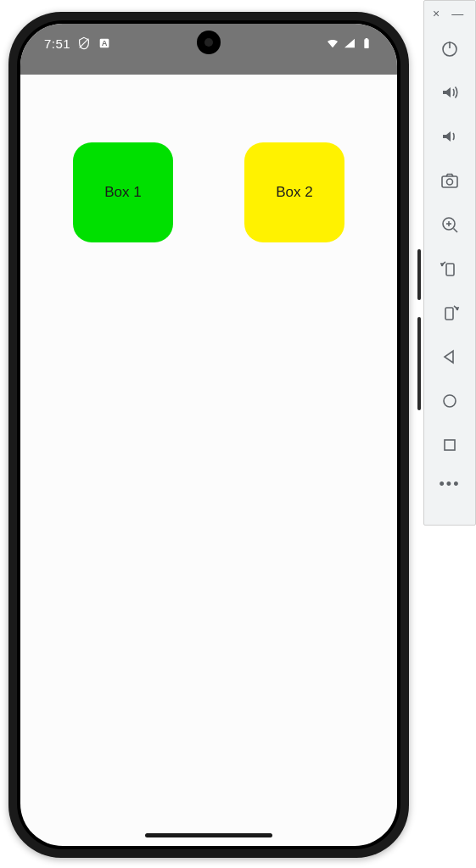 This screenshot has height=868, width=476. Describe the element at coordinates (450, 181) in the screenshot. I see `screenshot-button` at that location.